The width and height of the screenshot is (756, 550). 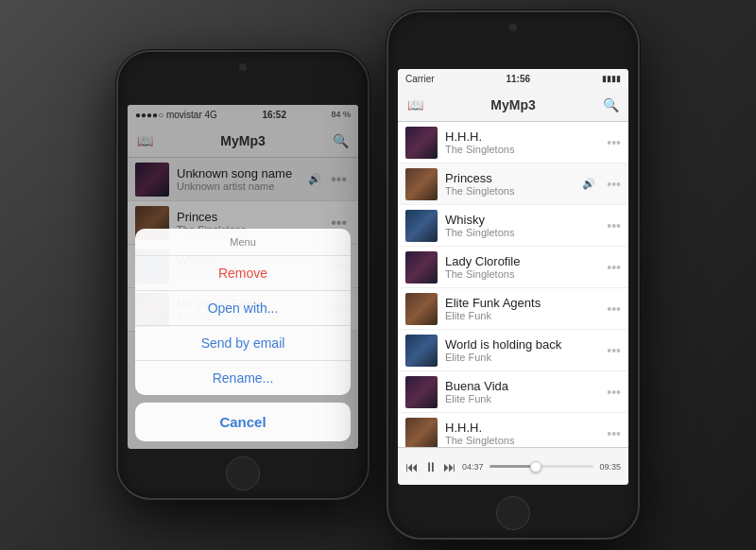 What do you see at coordinates (522, 261) in the screenshot?
I see `right-song-name-3: Lady Clorofile` at bounding box center [522, 261].